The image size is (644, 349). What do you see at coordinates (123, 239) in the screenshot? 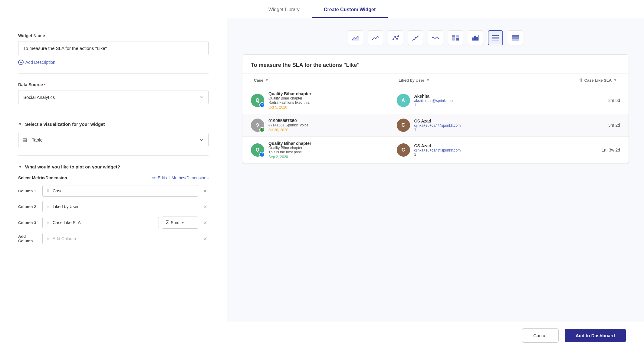
I see `add-column-placeholder: Add Column` at bounding box center [123, 239].